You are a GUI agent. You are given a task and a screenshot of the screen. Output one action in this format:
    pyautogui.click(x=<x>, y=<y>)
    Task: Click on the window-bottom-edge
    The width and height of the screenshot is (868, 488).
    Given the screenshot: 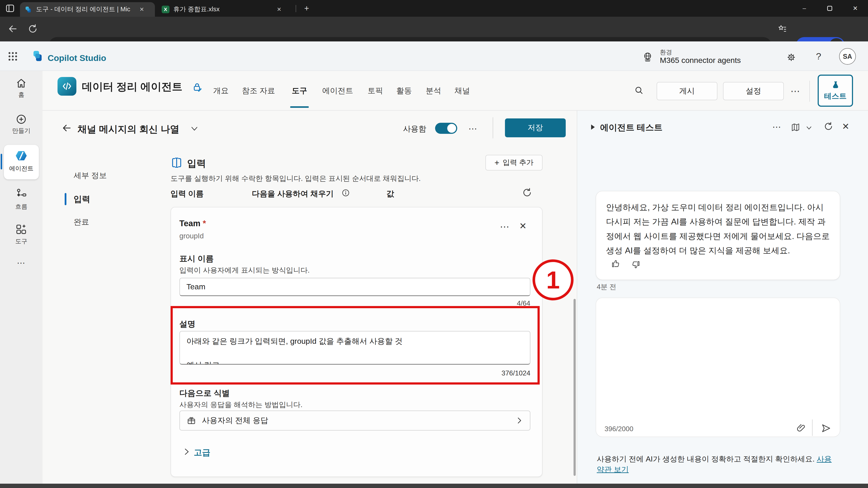 What is the action you would take?
    pyautogui.click(x=434, y=486)
    